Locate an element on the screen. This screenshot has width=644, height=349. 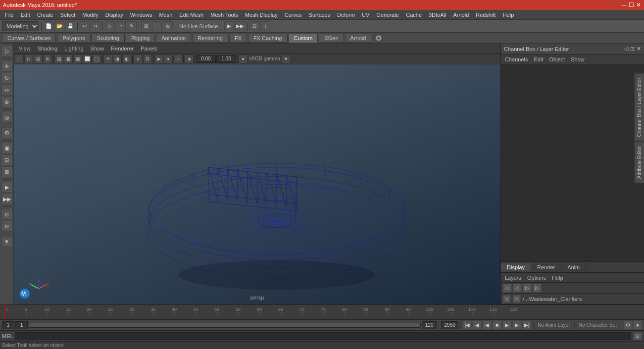
range-end-input is located at coordinates (449, 325).